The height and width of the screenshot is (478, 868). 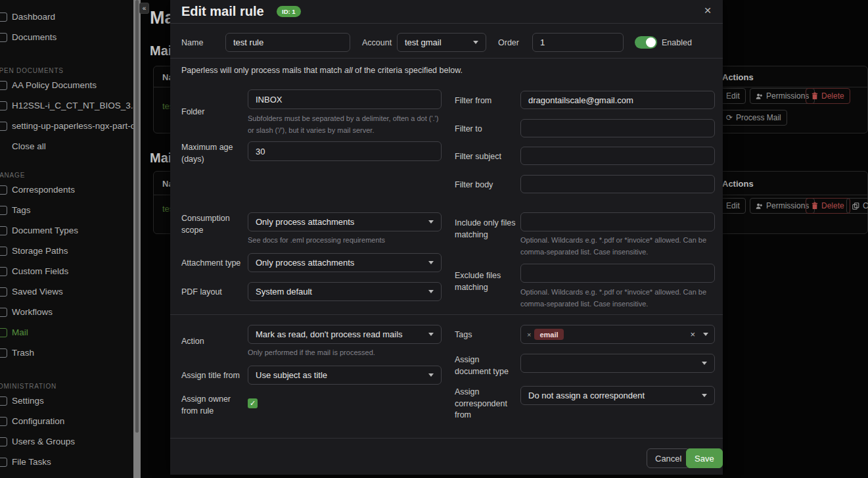 What do you see at coordinates (344, 151) in the screenshot?
I see `max-age-input` at bounding box center [344, 151].